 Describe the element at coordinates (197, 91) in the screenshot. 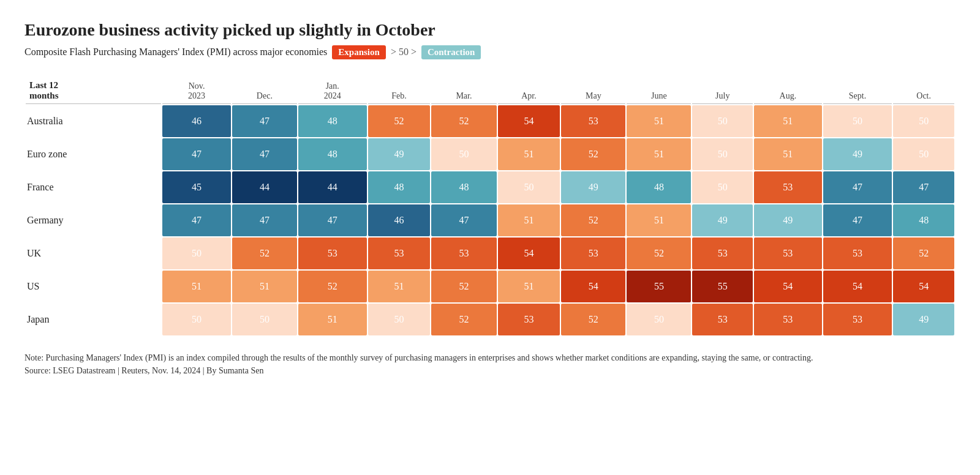

I see `column-header: Nov.2023` at that location.